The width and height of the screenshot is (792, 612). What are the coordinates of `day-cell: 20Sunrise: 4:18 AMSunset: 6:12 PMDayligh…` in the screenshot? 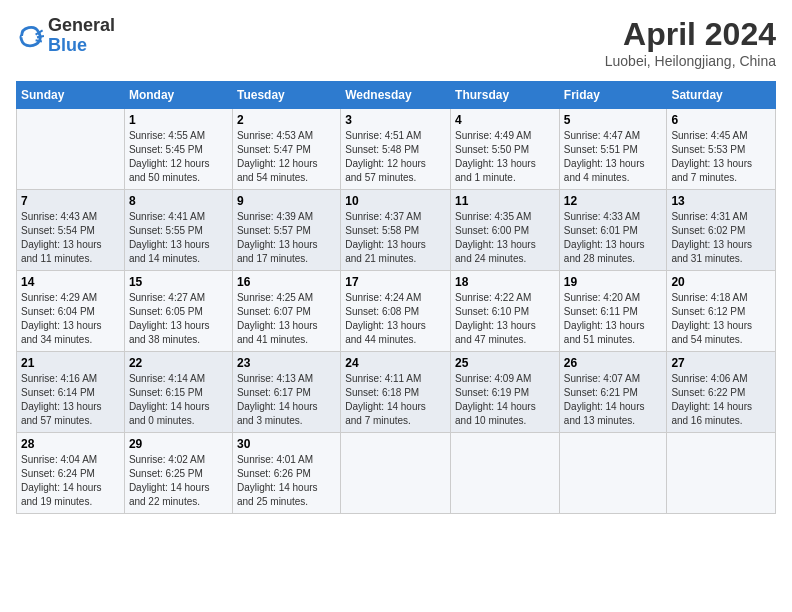 It's located at (722, 312).